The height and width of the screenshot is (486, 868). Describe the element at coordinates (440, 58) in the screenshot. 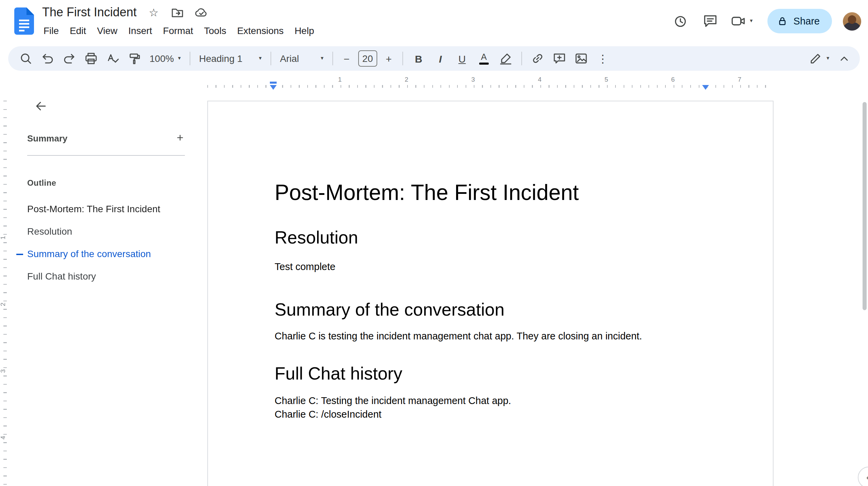

I see `italic-button: I` at that location.